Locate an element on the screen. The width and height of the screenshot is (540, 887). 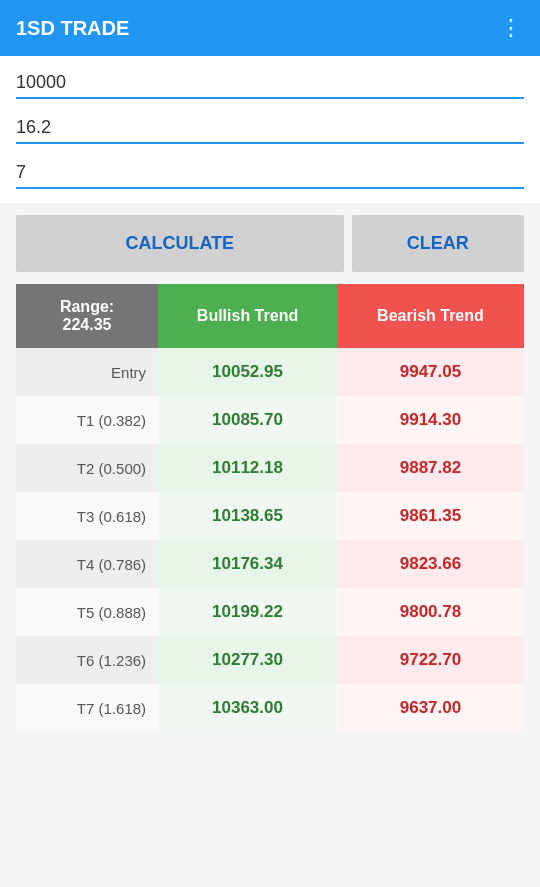
row-label: T5 (0.888) is located at coordinates (87, 612).